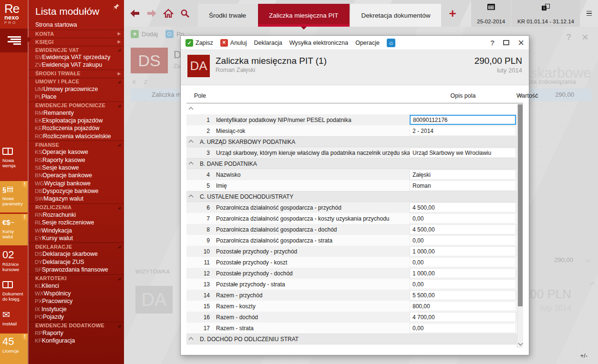 The height and width of the screenshot is (364, 598). What do you see at coordinates (355, 131) in the screenshot?
I see `field-row-2: 2Miesiąc-rok2 - 2014` at bounding box center [355, 131].